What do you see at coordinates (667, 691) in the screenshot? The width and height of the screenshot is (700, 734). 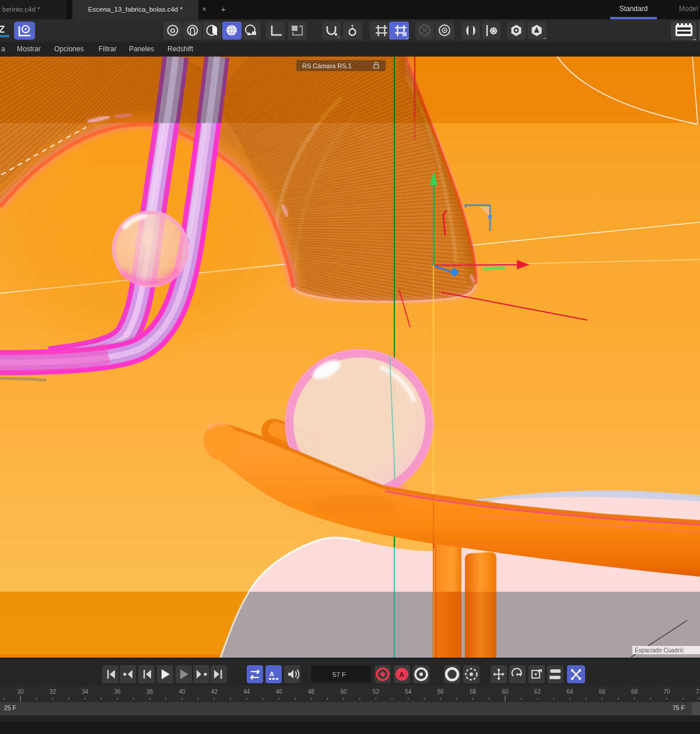 I see `svg-text: 70` at bounding box center [667, 691].